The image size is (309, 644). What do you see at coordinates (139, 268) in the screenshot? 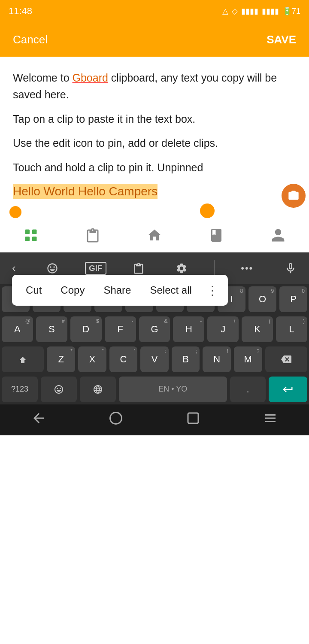
I see `clipboard-button` at bounding box center [139, 268].